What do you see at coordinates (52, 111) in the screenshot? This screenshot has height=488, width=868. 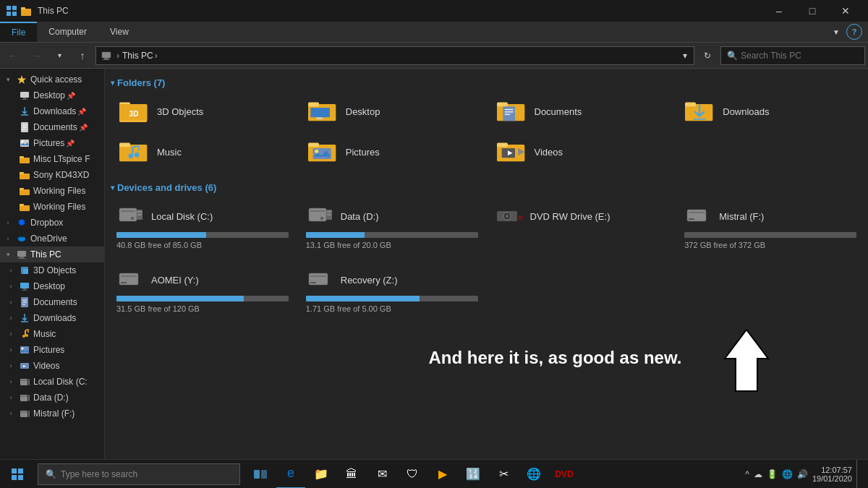 I see `sidebar-item-downloads-qa: Downloads 📌` at bounding box center [52, 111].